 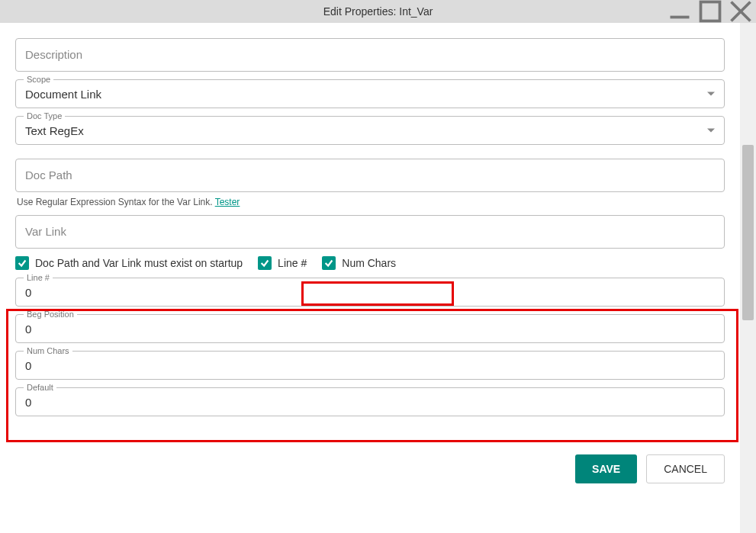 I want to click on doctype-value: Text RegEx, so click(x=55, y=131).